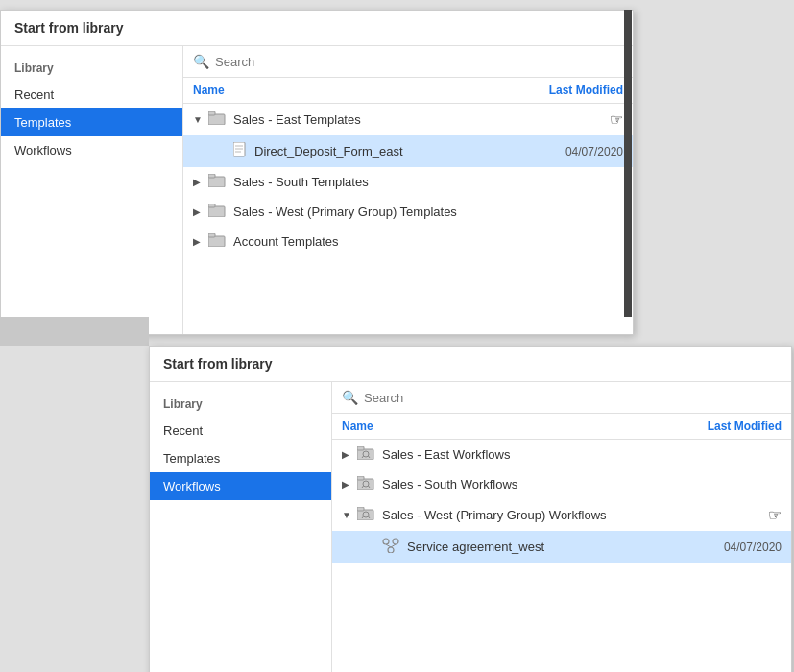 Image resolution: width=794 pixels, height=672 pixels. Describe the element at coordinates (562, 426) in the screenshot. I see `bottom-table-header: Name Last Modified` at that location.